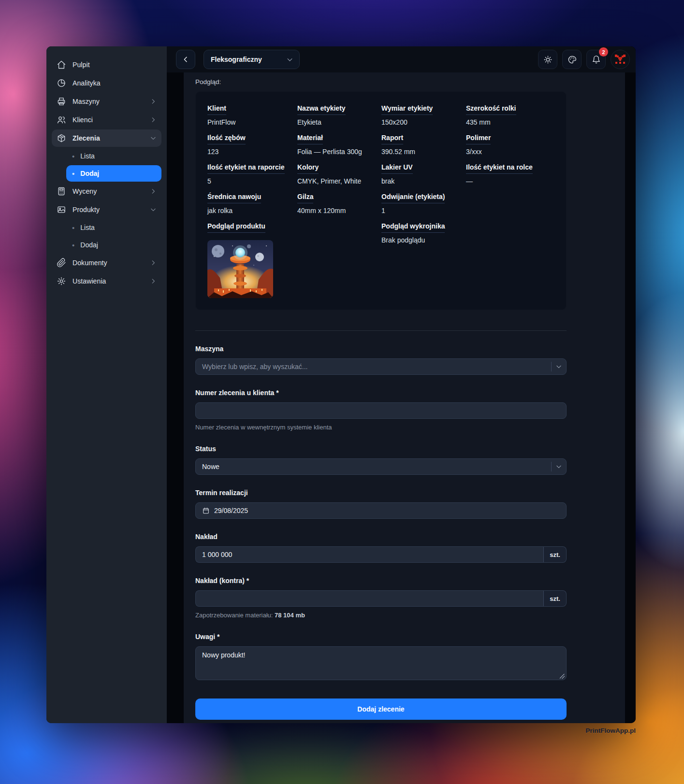  What do you see at coordinates (339, 174) in the screenshot?
I see `preview-field: KoloryCMYK, Primer, White` at bounding box center [339, 174].